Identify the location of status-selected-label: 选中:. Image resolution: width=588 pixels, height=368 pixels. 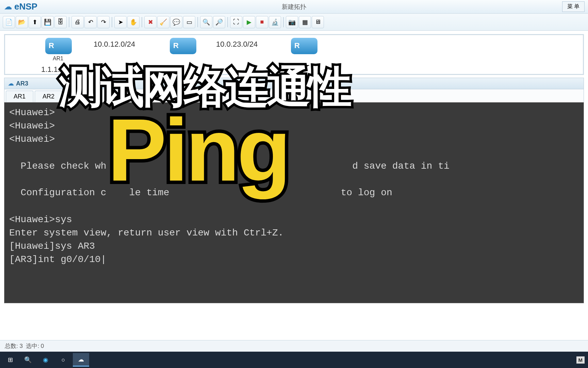
(33, 346).